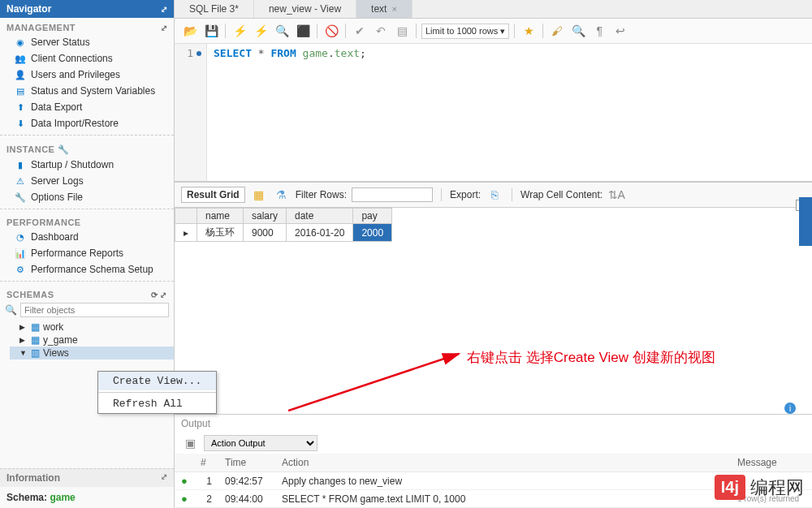 This screenshot has height=508, width=812. Describe the element at coordinates (87, 197) in the screenshot. I see `nav-options-file: 🔧Options File` at that location.